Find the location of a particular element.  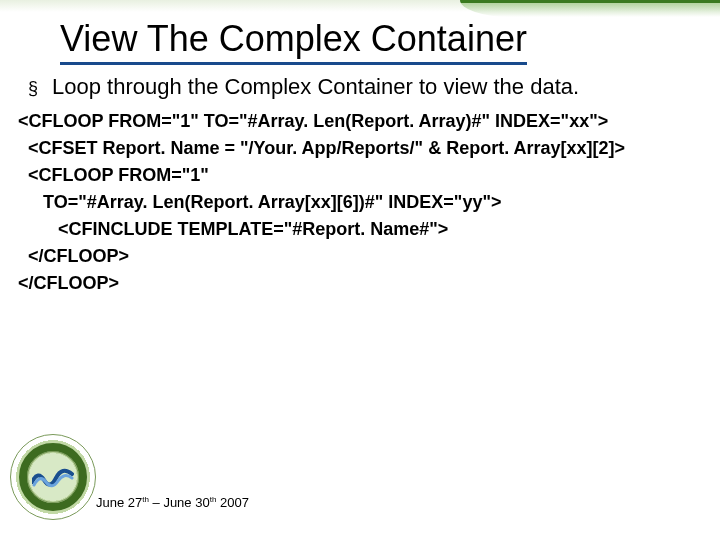

footer-sup: th is located at coordinates (146, 500).